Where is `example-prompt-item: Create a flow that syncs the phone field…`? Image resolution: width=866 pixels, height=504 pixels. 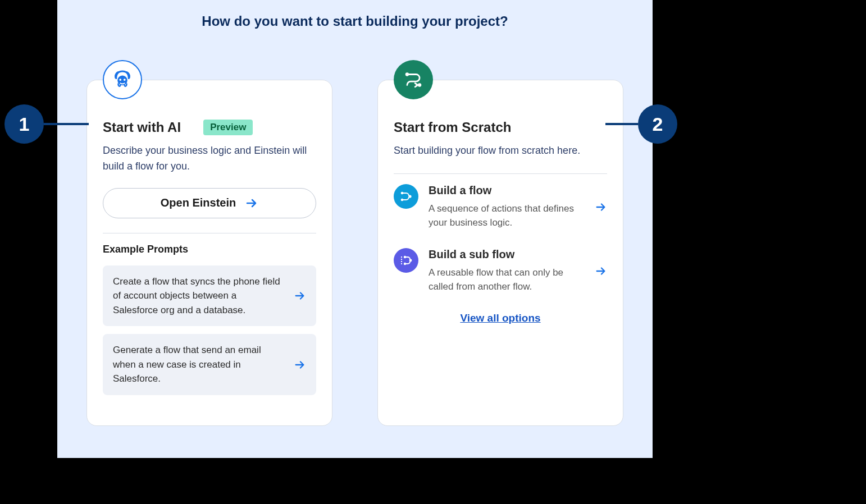
example-prompt-item: Create a flow that syncs the phone field… is located at coordinates (209, 296).